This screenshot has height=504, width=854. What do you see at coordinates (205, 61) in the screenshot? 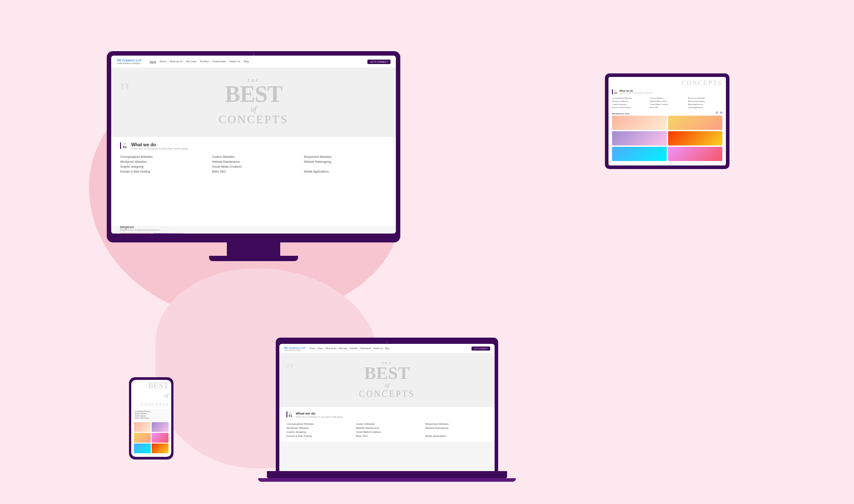
I see `nav-portfolio: Portfolio` at bounding box center [205, 61].